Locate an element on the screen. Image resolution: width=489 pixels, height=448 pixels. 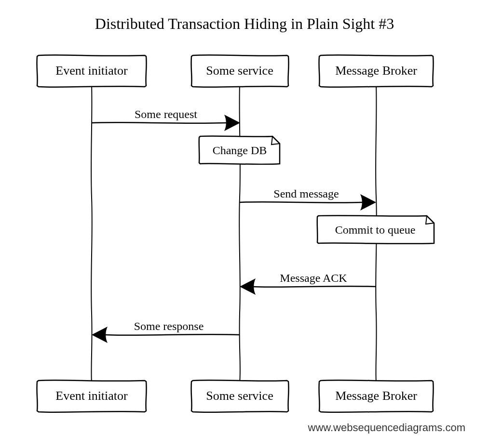
message-arrow-2: Send message is located at coordinates (308, 199).